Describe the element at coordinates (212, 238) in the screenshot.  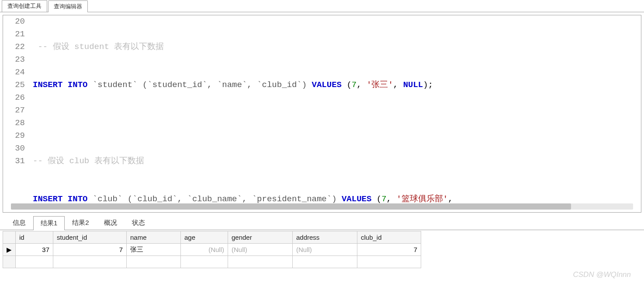
I see `grid-header-row: id student_id name age gender address cl…` at that location.